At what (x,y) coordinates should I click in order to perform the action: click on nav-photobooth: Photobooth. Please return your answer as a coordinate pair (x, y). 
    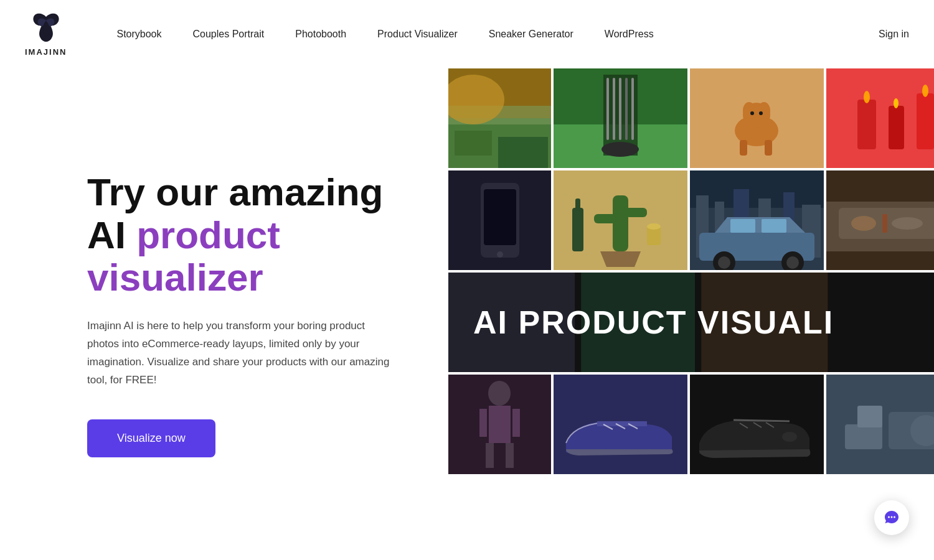
    Looking at the image, I should click on (321, 34).